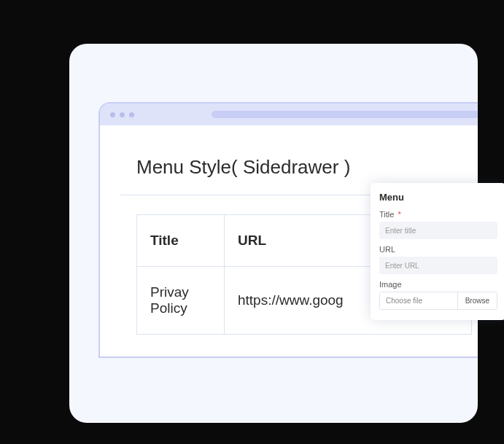  Describe the element at coordinates (289, 114) in the screenshot. I see `browser-chrome` at that location.